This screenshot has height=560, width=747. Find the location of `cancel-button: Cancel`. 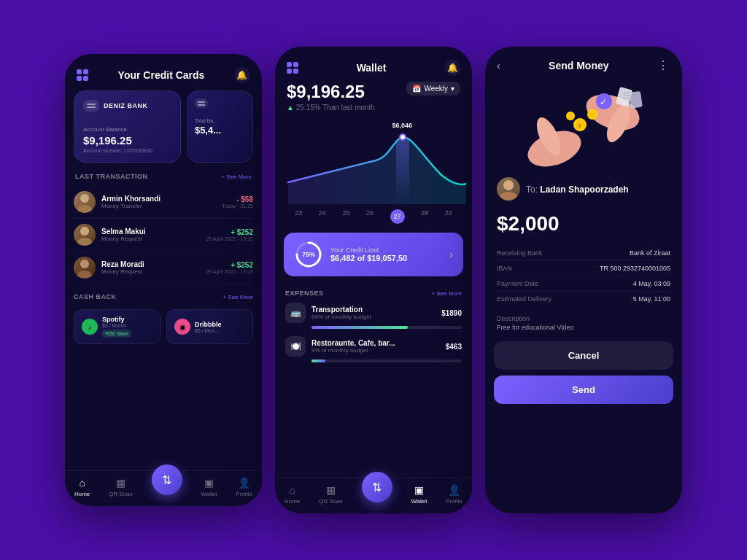

cancel-button: Cancel is located at coordinates (584, 356).